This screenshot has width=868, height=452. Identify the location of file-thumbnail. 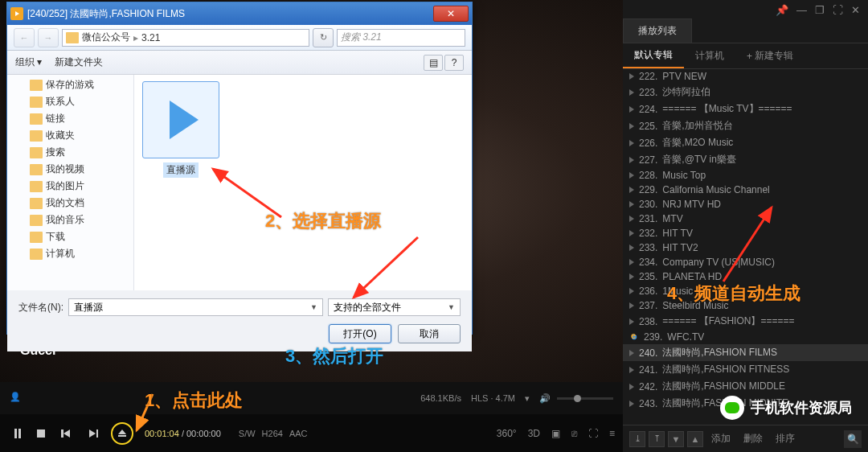
(181, 120).